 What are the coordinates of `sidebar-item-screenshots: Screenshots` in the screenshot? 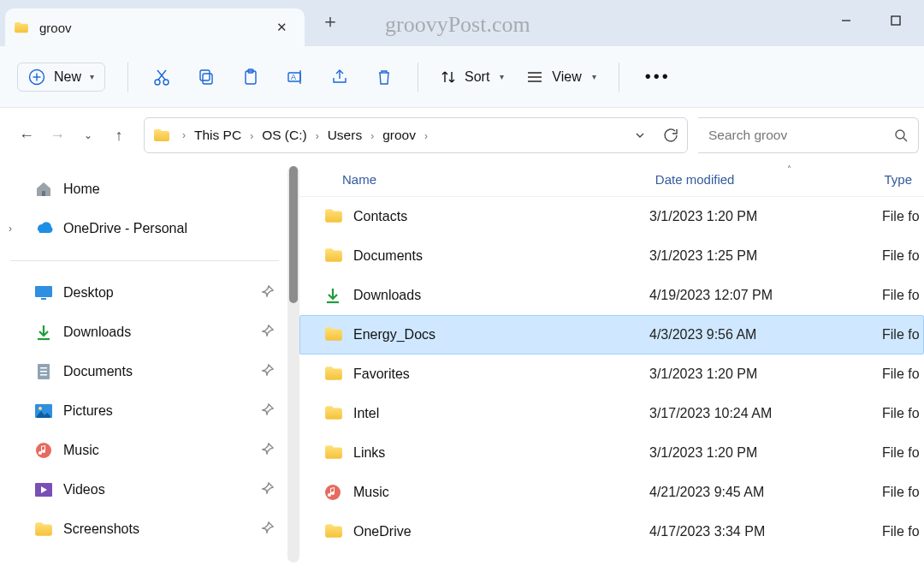 It's located at (150, 529).